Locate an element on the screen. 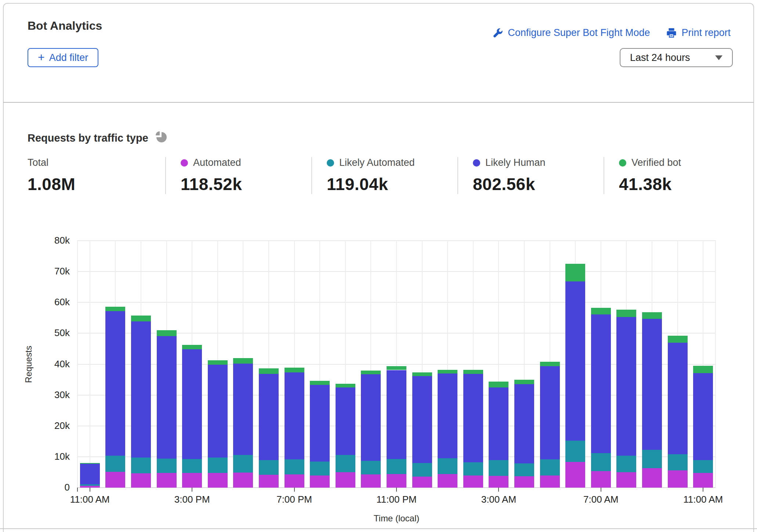 This screenshot has width=757, height=532. bar-3-00-pm is located at coordinates (192, 364).